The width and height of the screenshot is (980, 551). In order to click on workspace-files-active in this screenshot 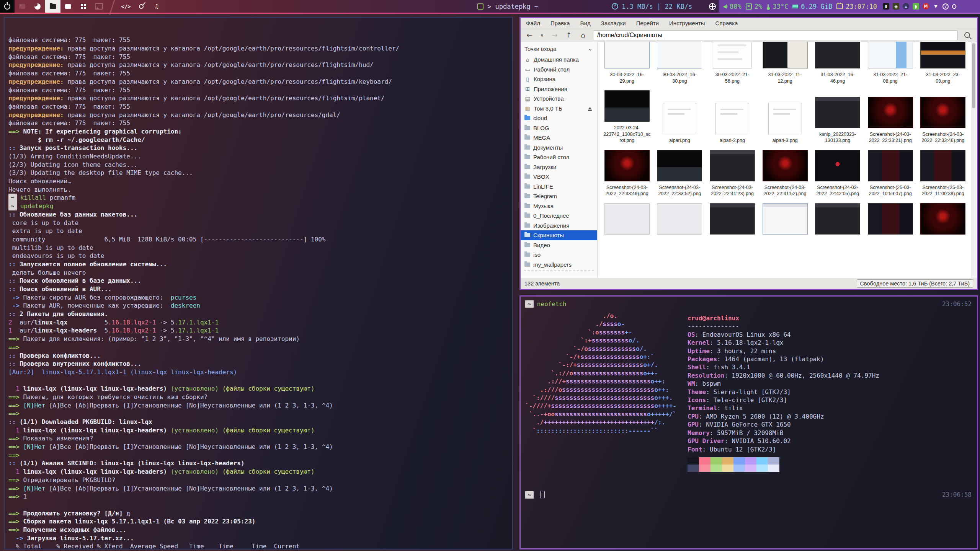, I will do `click(53, 6)`.